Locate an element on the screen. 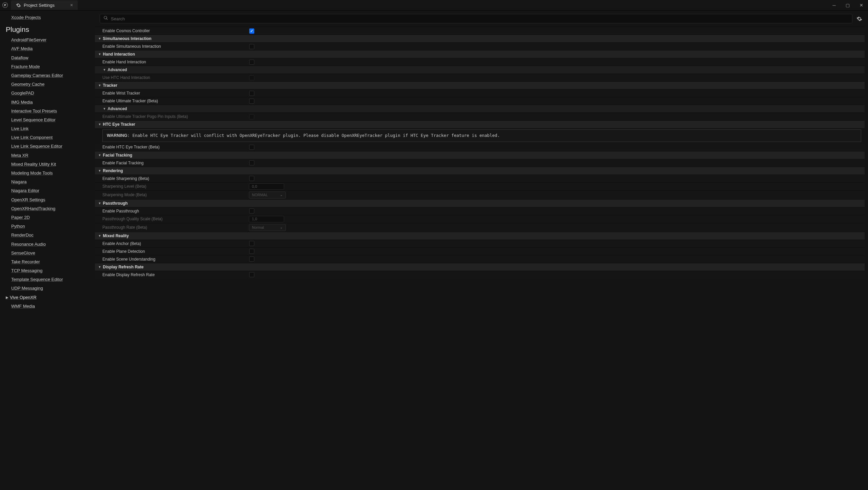 The image size is (868, 490). sidebar-item-selected: ▶Vive OpenXR is located at coordinates (50, 298).